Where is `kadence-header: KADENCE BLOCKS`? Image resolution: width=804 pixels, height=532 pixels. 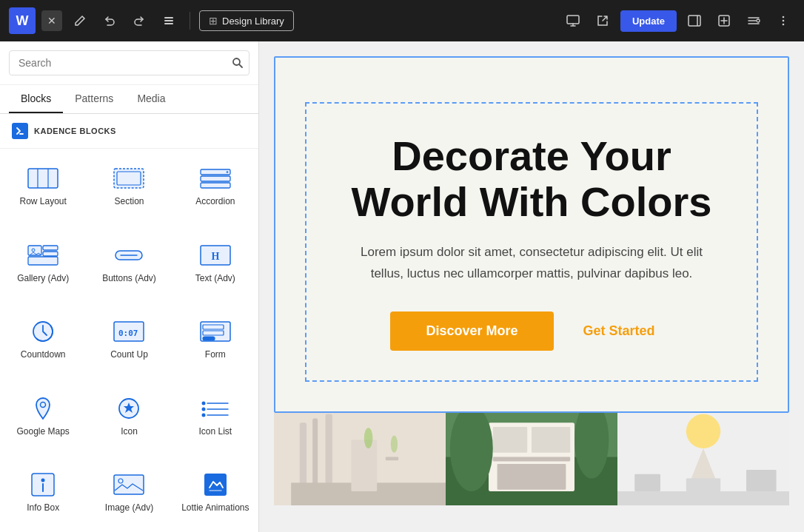
kadence-header: KADENCE BLOCKS is located at coordinates (129, 132).